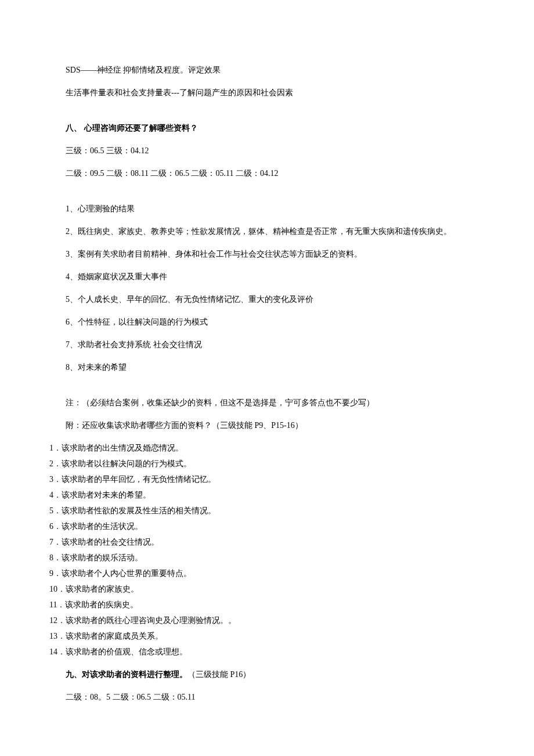  What do you see at coordinates (267, 231) in the screenshot?
I see `s8-item-2: 2、既往病史、家族史、教养史等；性欲发展情况，躯体、精神检查是否正常，有无重大疾…` at bounding box center [267, 231].